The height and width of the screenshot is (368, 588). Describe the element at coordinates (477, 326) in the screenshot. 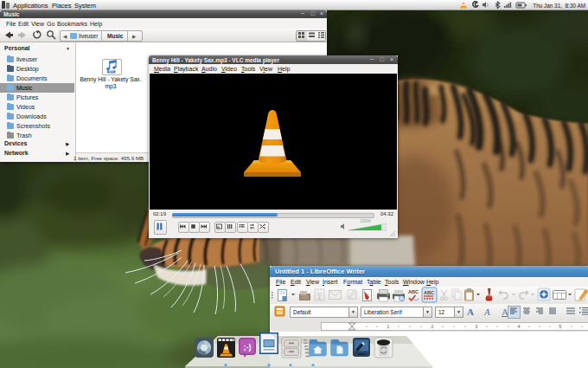

I see `svg-text: 3` at that location.